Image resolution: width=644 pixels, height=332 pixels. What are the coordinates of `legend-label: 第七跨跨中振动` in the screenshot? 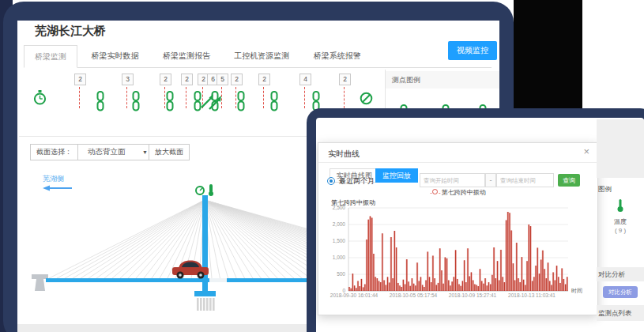 It's located at (464, 193).